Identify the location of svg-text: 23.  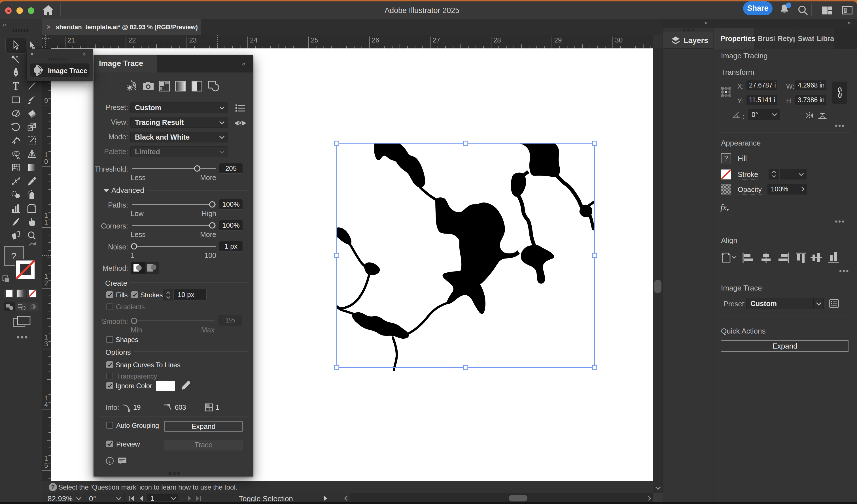
(193, 40).